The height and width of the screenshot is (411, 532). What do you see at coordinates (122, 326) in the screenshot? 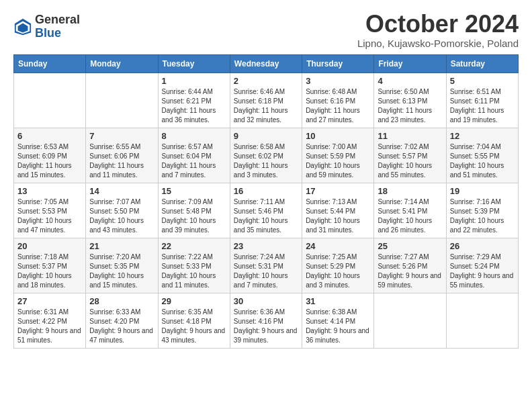
I see `day-info: Sunrise: 6:33 AMSunset: 4:20 PMDaylight:…` at bounding box center [122, 326].